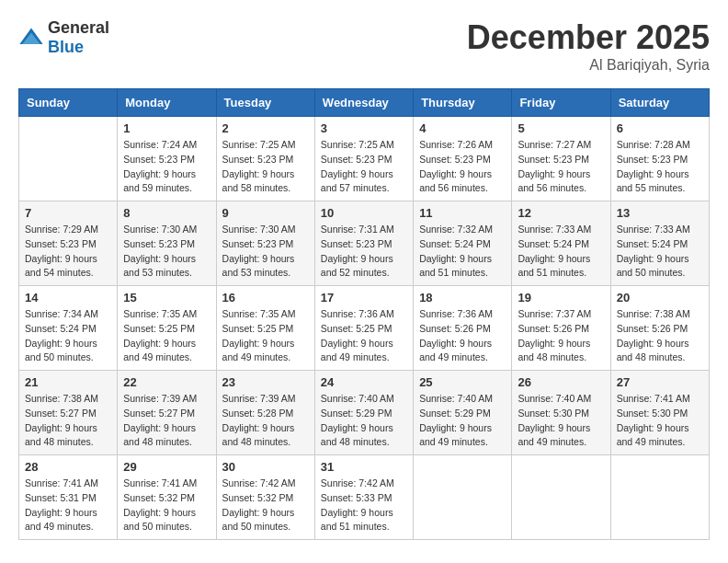 This screenshot has height=563, width=728. Describe the element at coordinates (79, 38) in the screenshot. I see `logo-text: General Blue` at that location.